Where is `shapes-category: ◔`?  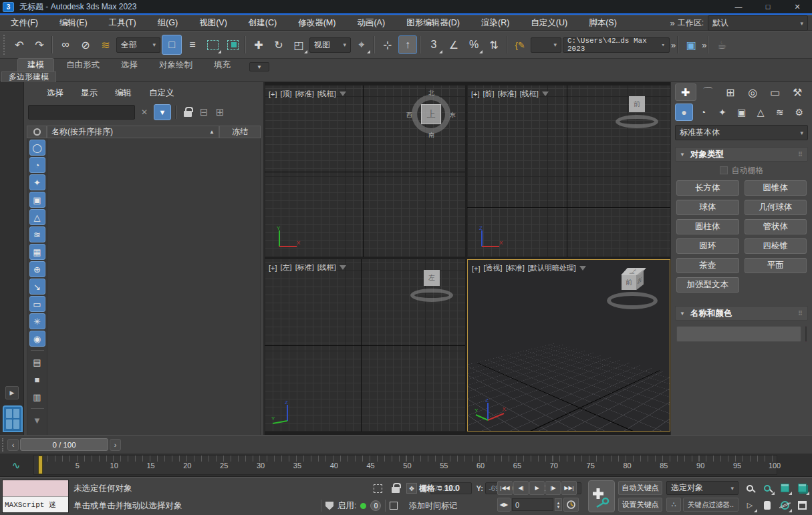 shapes-category: ◔ is located at coordinates (703, 112).